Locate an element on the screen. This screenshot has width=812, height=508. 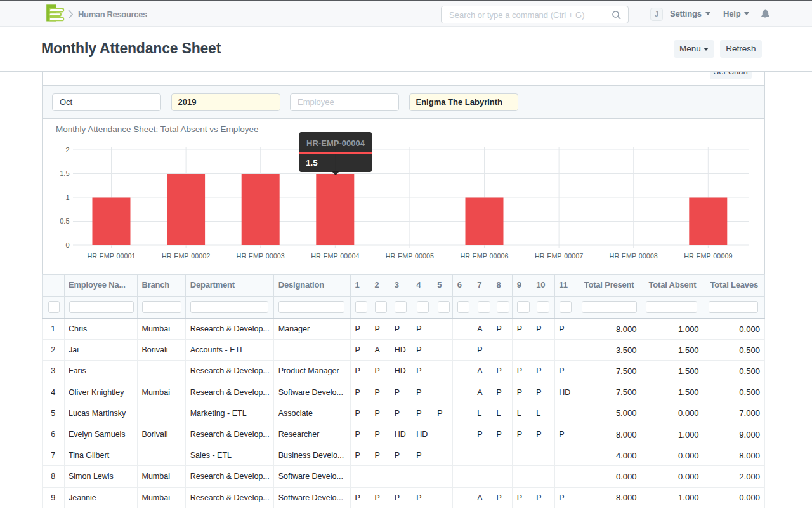
svg-text: 0 is located at coordinates (67, 245).